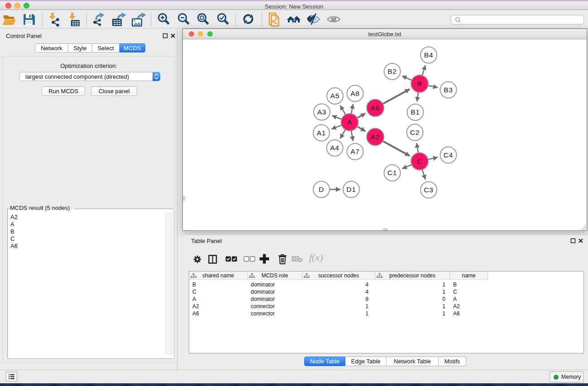  What do you see at coordinates (392, 71) in the screenshot?
I see `svg-text: B2` at bounding box center [392, 71].